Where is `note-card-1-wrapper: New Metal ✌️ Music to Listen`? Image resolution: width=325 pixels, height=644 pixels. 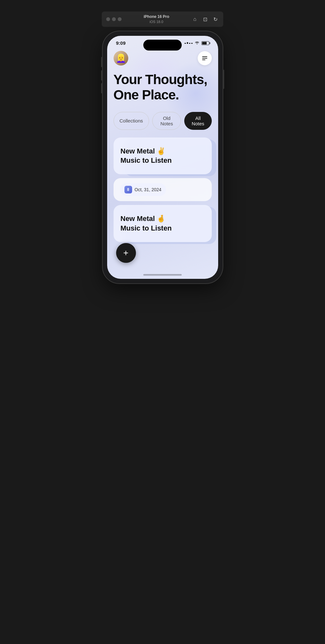
note-card-1-wrapper: New Metal ✌️ Music to Listen is located at coordinates (162, 156).